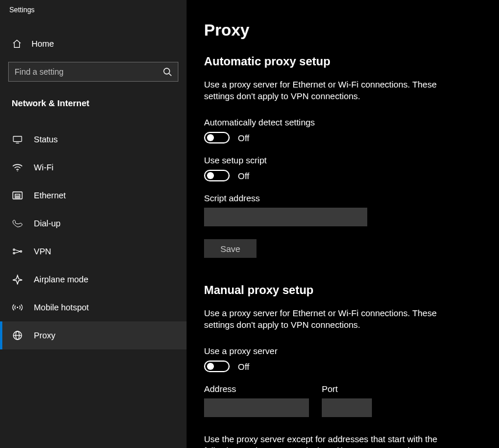 This screenshot has width=499, height=448. I want to click on sidebar-item-hotspot: Mobile hotspot, so click(93, 307).